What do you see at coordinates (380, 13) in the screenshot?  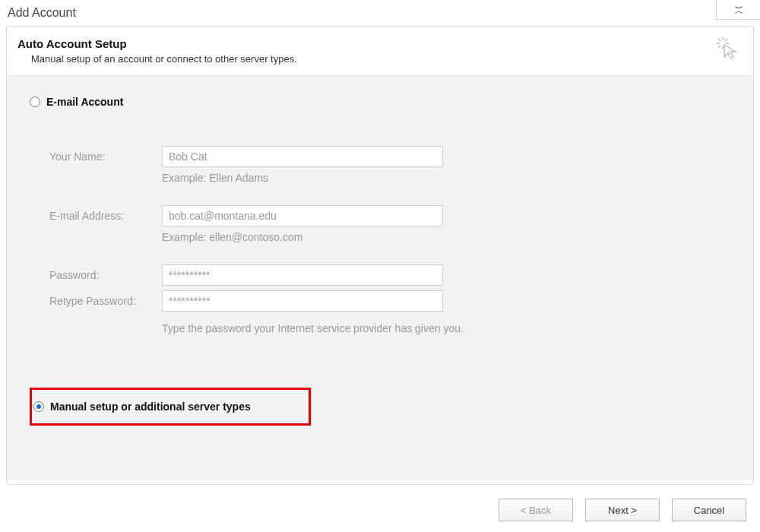 I see `titlebar: Add Account` at bounding box center [380, 13].